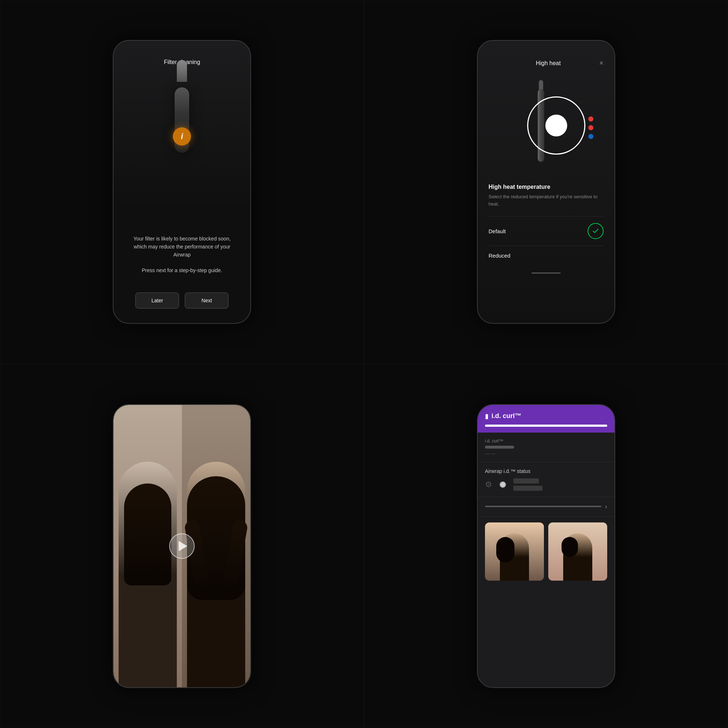  Describe the element at coordinates (606, 506) in the screenshot. I see `chevron-right-icon: ›` at that location.